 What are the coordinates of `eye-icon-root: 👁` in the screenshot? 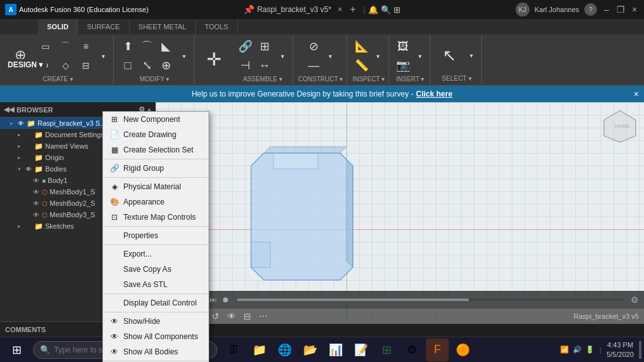 It's located at (21, 123).